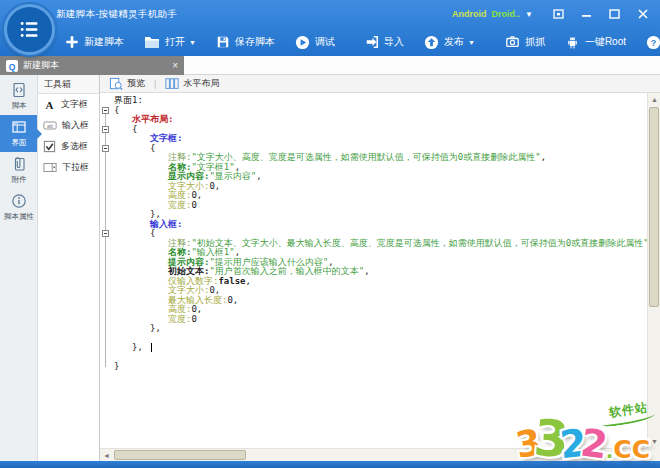  What do you see at coordinates (223, 42) in the screenshot?
I see `save-icon` at bounding box center [223, 42].